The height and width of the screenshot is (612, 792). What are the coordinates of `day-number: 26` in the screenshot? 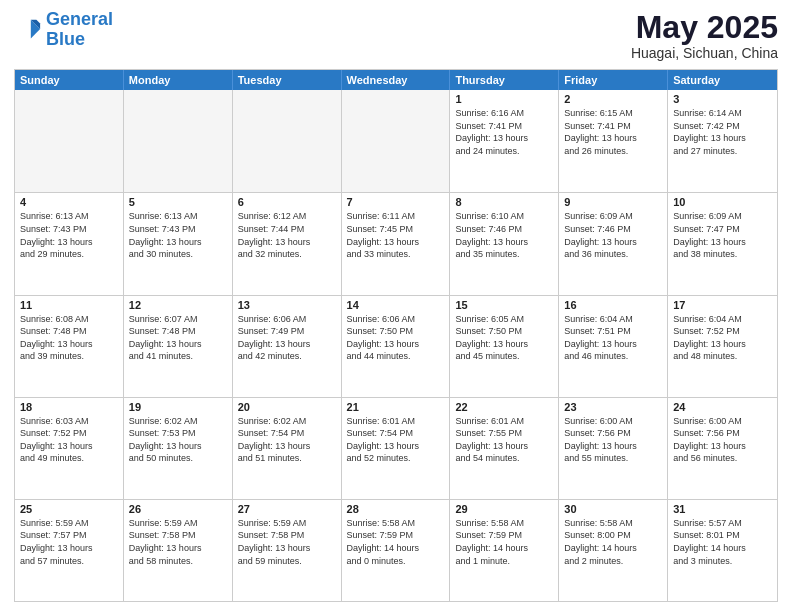 It's located at (178, 509).